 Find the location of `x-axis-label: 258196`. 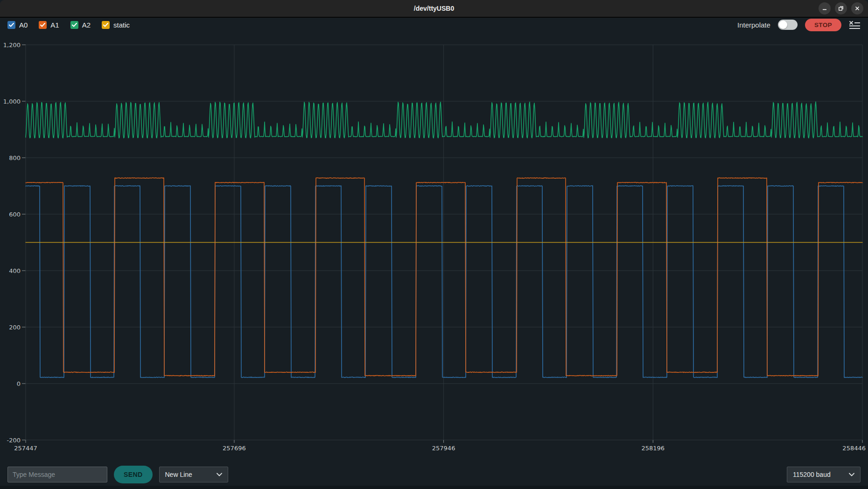

x-axis-label: 258196 is located at coordinates (653, 448).